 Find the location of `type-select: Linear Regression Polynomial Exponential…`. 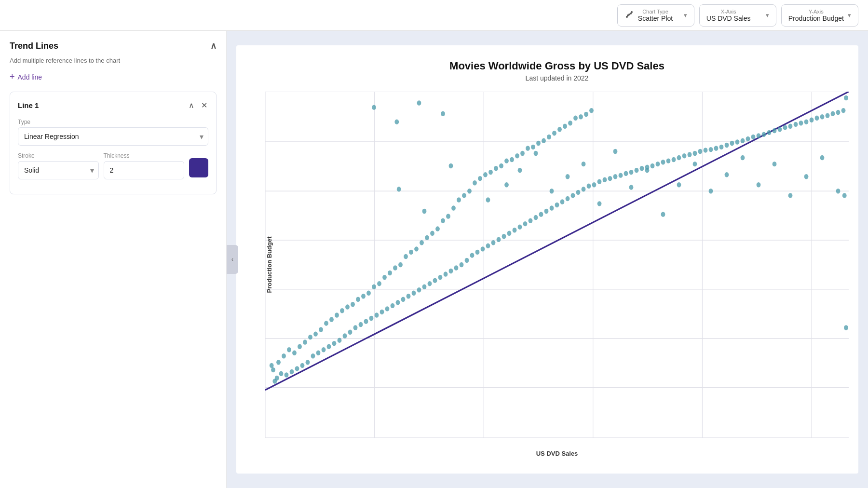

type-select: Linear Regression Polynomial Exponential… is located at coordinates (113, 136).